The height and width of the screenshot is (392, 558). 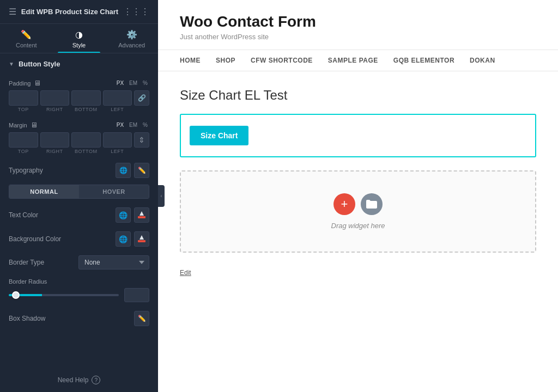 I want to click on tab-advanced: ⚙️ Advanced, so click(x=132, y=38).